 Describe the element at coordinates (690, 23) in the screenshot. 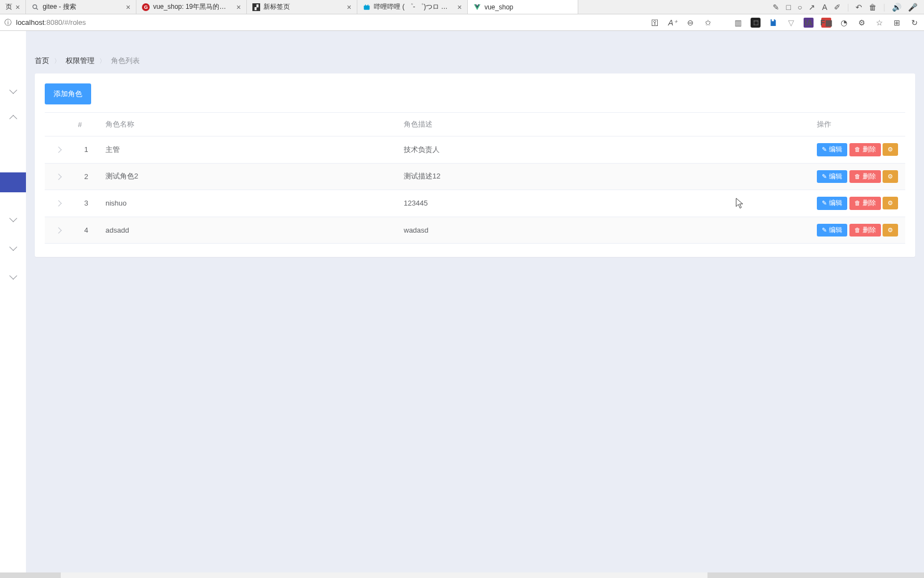

I see `zoom-out-icon: ⊖` at that location.